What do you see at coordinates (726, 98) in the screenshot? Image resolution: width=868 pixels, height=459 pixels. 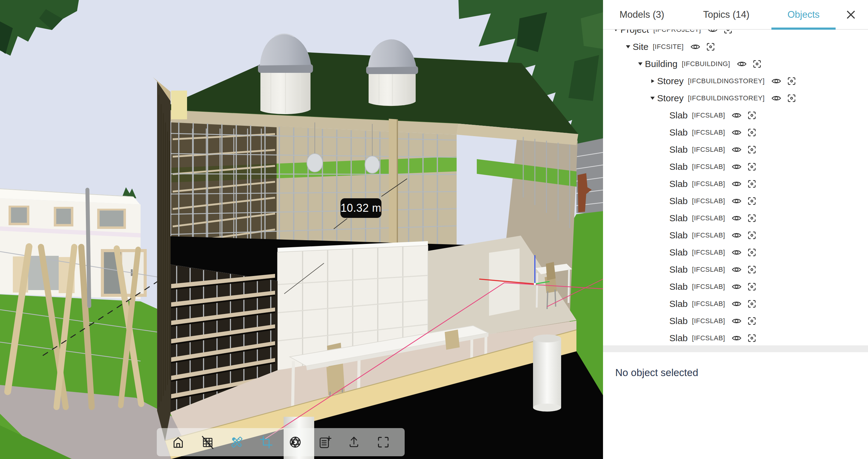 I see `ifc-type-tag: [IFCBUILDINGSTOREY]` at bounding box center [726, 98].